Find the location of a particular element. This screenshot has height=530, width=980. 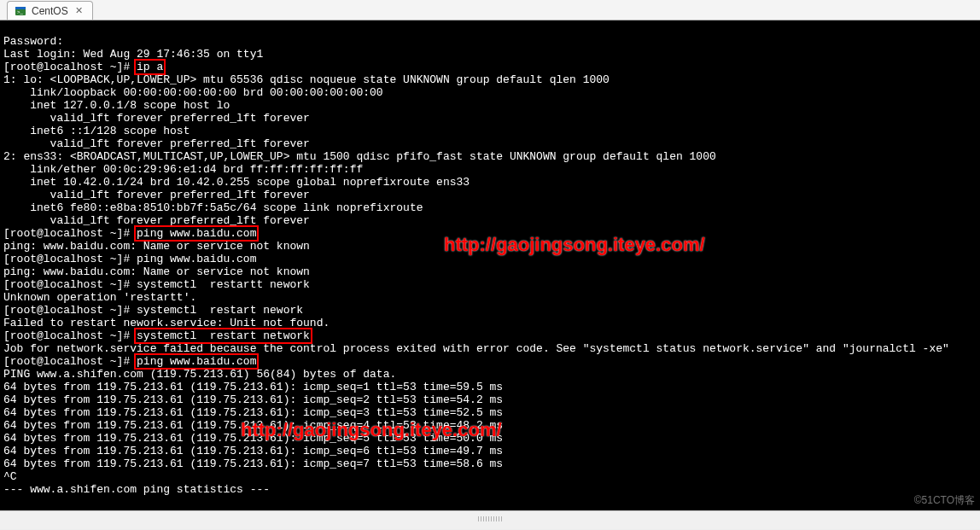

close-icon: ✕ is located at coordinates (79, 11).